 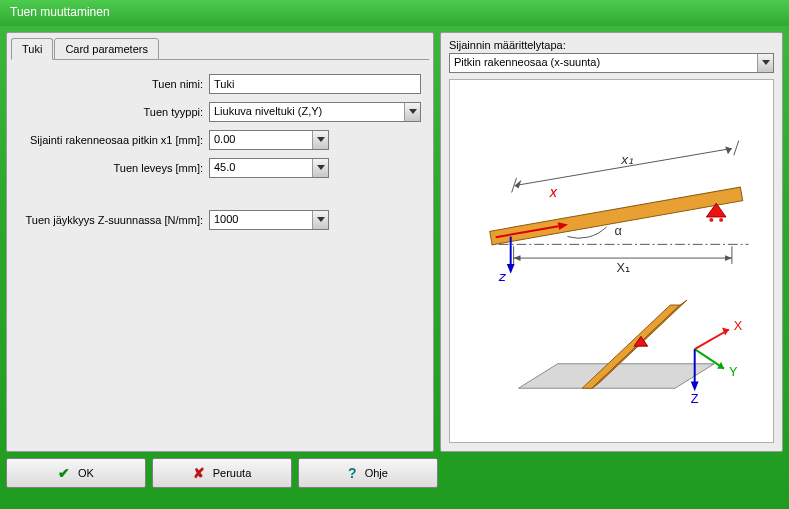 What do you see at coordinates (502, 276) in the screenshot?
I see `diag-z-label: z` at bounding box center [502, 276].